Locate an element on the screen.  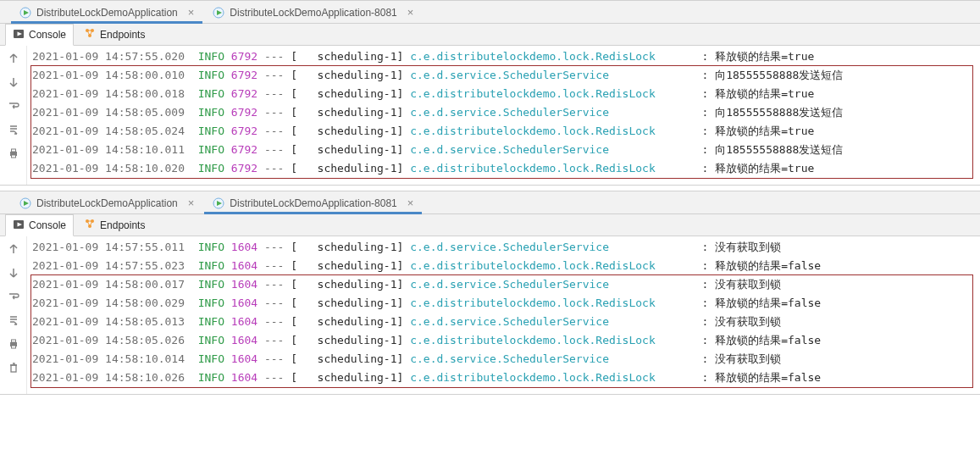
log-line: 2021-01-09 14:57:55.023 INFO 1604 --- [ … is located at coordinates (503, 266).